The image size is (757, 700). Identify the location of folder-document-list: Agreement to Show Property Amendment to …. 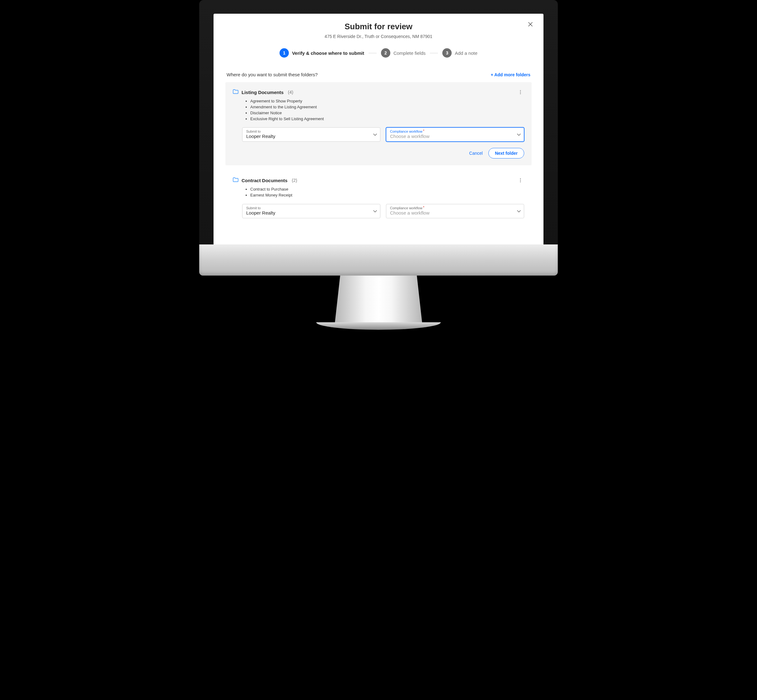
(379, 110).